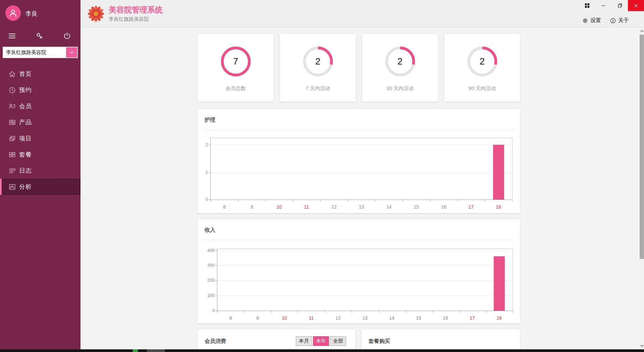 The height and width of the screenshot is (352, 644). Describe the element at coordinates (25, 122) in the screenshot. I see `sidebar-item-label: 产品` at that location.